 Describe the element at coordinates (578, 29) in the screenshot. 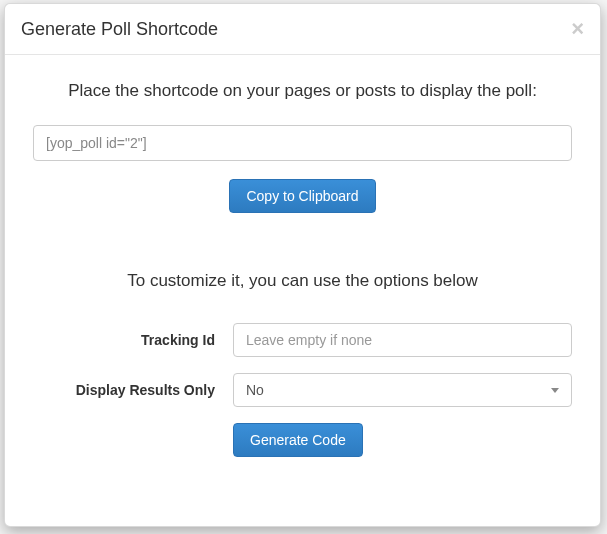

I see `close-button: ×` at that location.